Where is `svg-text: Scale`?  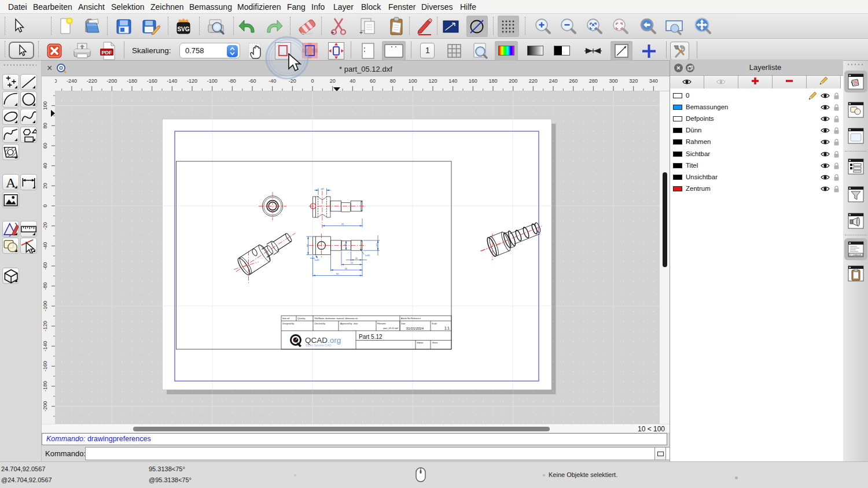 svg-text: Scale is located at coordinates (434, 324).